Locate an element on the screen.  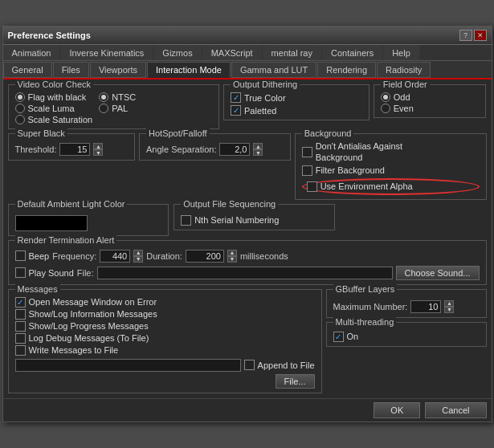
use-env-alpha-label: Use Environment Alpha is located at coordinates (366, 186).